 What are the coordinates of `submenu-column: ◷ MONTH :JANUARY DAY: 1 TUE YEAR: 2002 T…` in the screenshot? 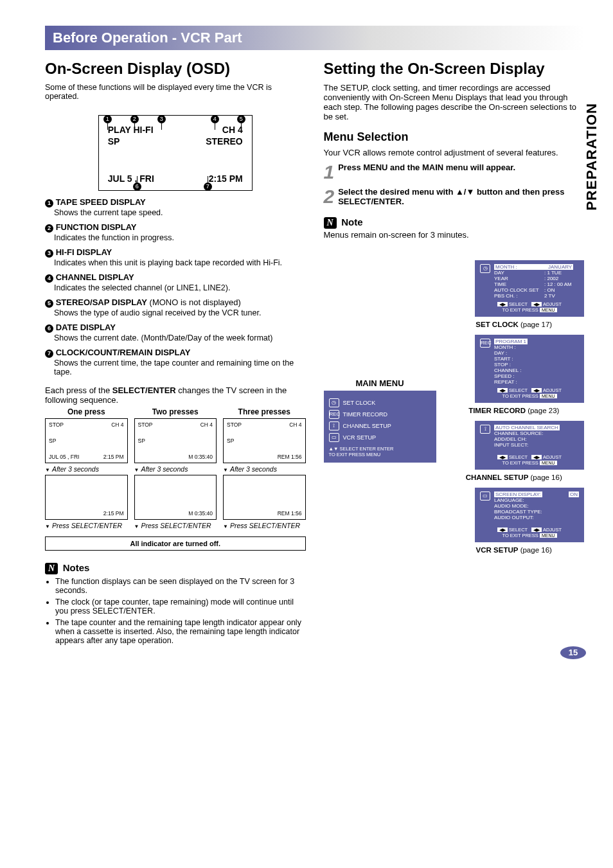 It's located at (514, 409).